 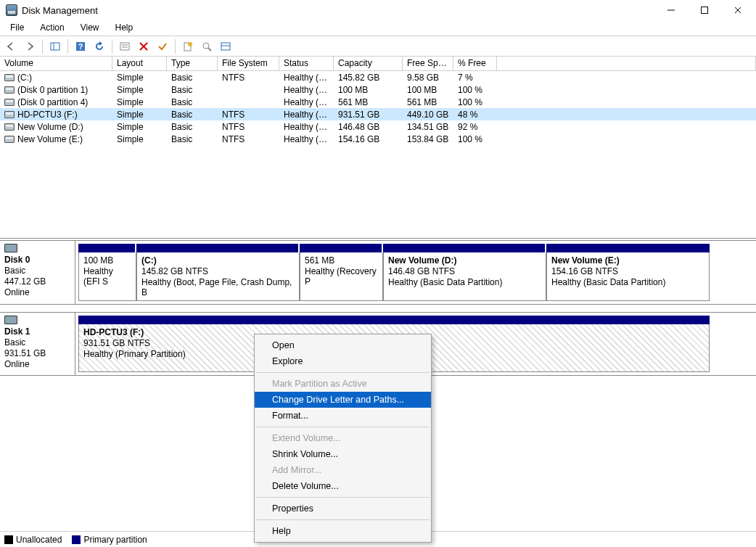 I want to click on menu-shrink-volume: Shrink Volume..., so click(x=342, y=454).